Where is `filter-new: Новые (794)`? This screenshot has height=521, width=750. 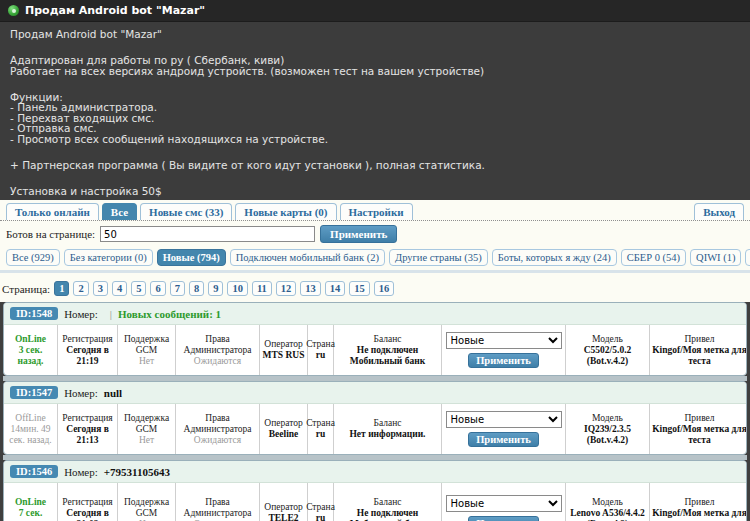
filter-new: Новые (794) is located at coordinates (192, 258).